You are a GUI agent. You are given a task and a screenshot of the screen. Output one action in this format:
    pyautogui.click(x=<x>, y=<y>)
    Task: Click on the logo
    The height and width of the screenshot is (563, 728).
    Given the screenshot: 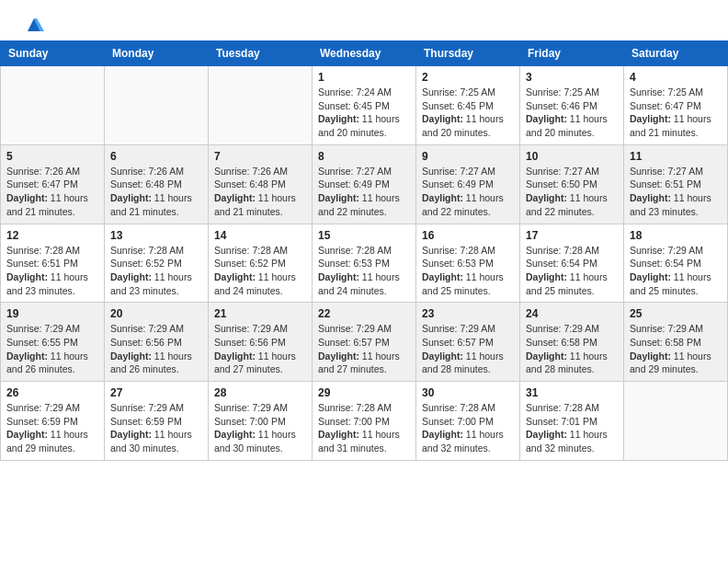 What is the action you would take?
    pyautogui.click(x=33, y=24)
    